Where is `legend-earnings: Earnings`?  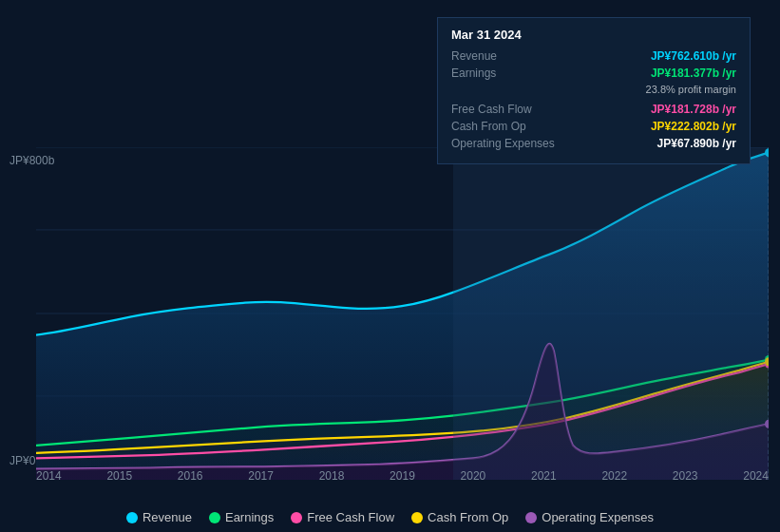 legend-earnings: Earnings is located at coordinates (241, 517).